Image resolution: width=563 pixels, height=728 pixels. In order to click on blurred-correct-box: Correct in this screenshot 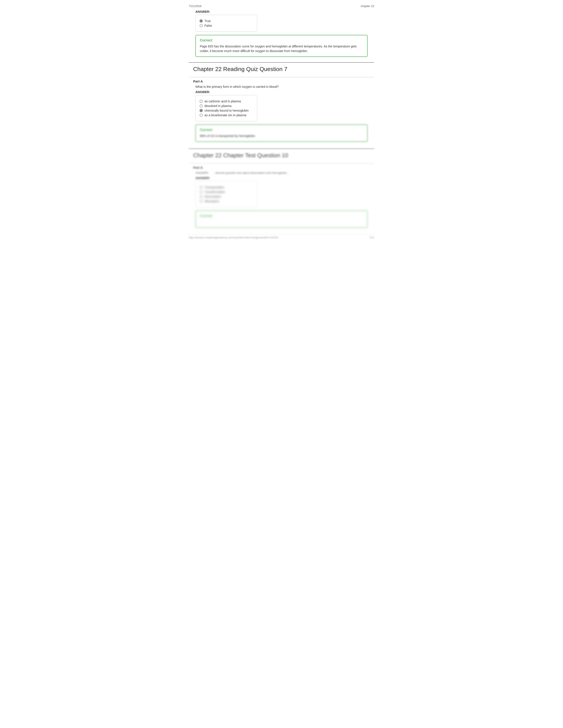, I will do `click(282, 219)`.